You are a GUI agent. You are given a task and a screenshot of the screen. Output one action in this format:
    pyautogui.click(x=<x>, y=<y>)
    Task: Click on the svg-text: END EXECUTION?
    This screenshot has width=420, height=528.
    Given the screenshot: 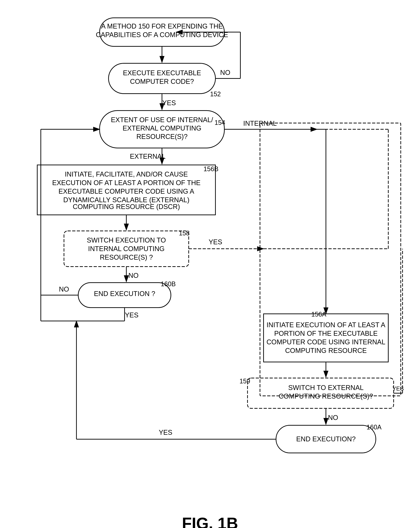 What is the action you would take?
    pyautogui.click(x=326, y=439)
    